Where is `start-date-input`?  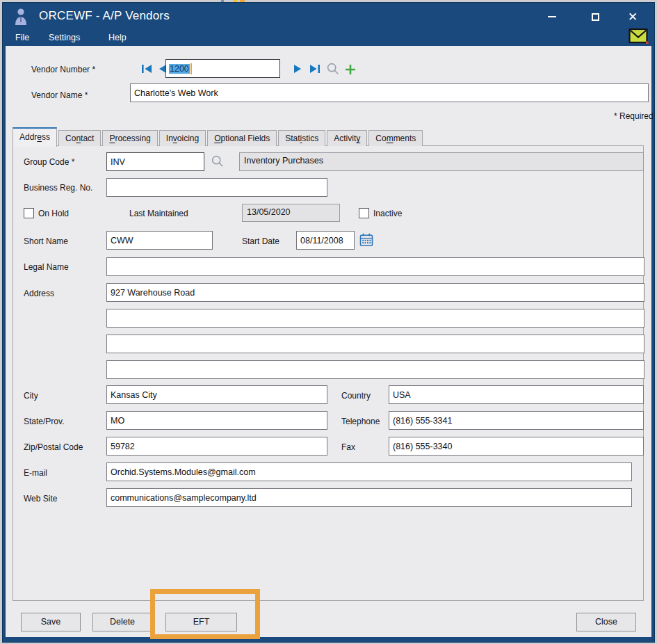
start-date-input is located at coordinates (325, 241).